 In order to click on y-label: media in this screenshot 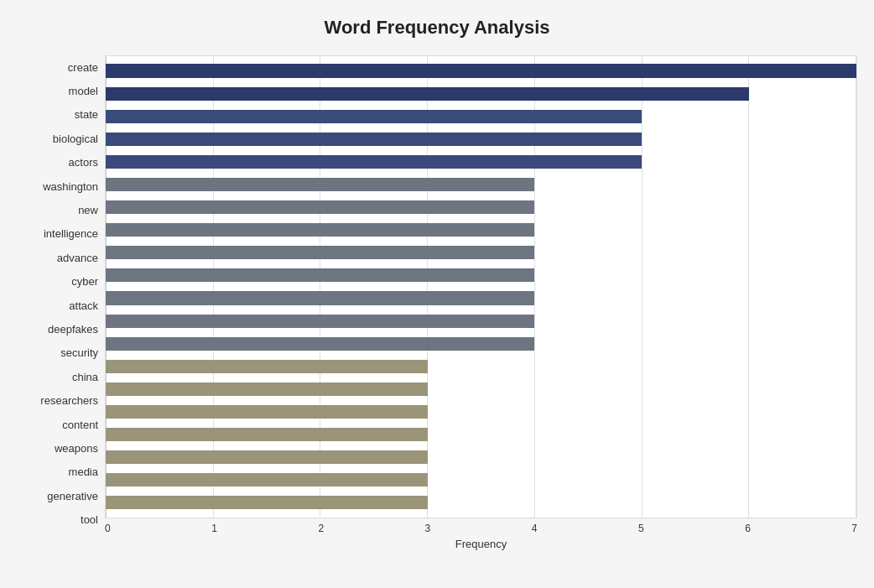, I will do `click(84, 471)`.